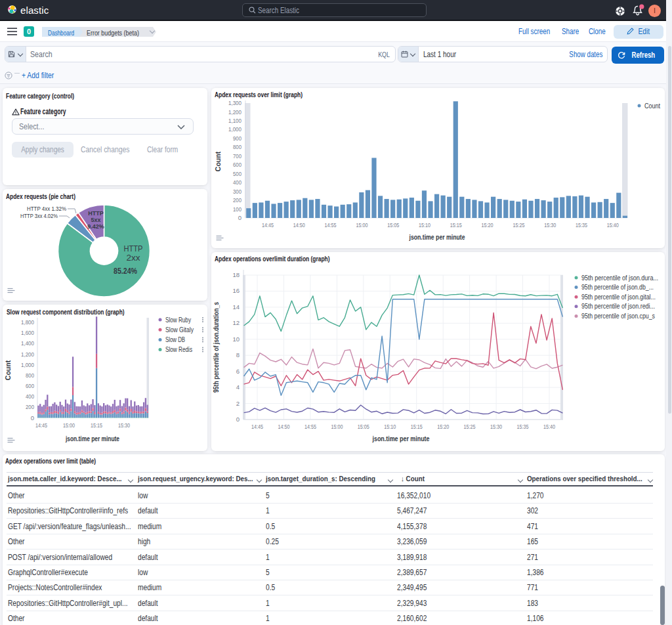 The height and width of the screenshot is (625, 672). I want to click on svg-text: 16, so click(236, 290).